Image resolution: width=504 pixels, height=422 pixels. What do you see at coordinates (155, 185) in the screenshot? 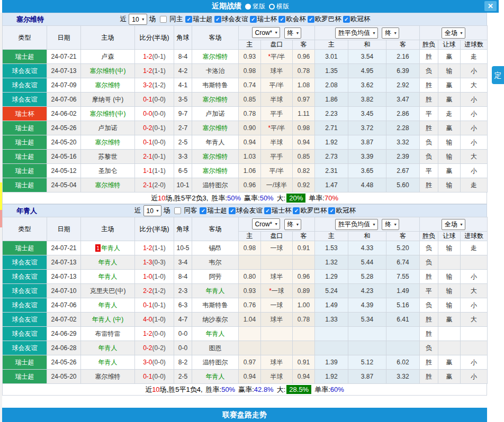
I see `score-cell: 2-1(2-0)` at bounding box center [155, 185].